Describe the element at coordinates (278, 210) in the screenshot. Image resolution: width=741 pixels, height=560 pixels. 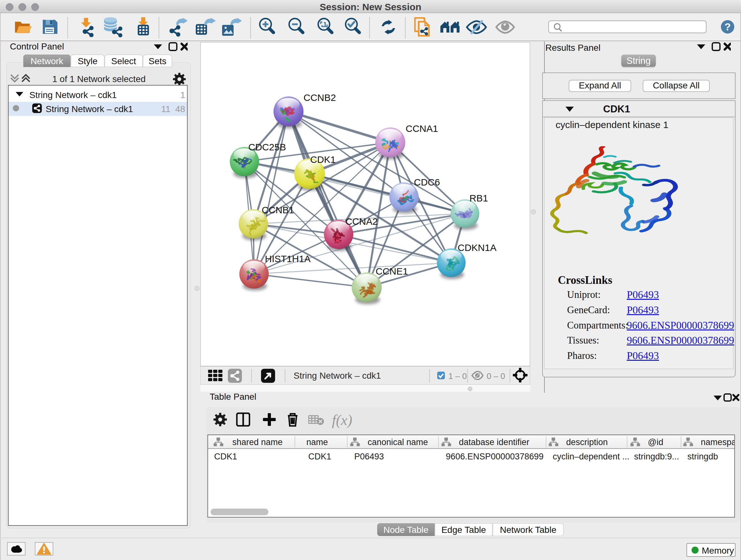
I see `svg-text: CCNB1` at that location.